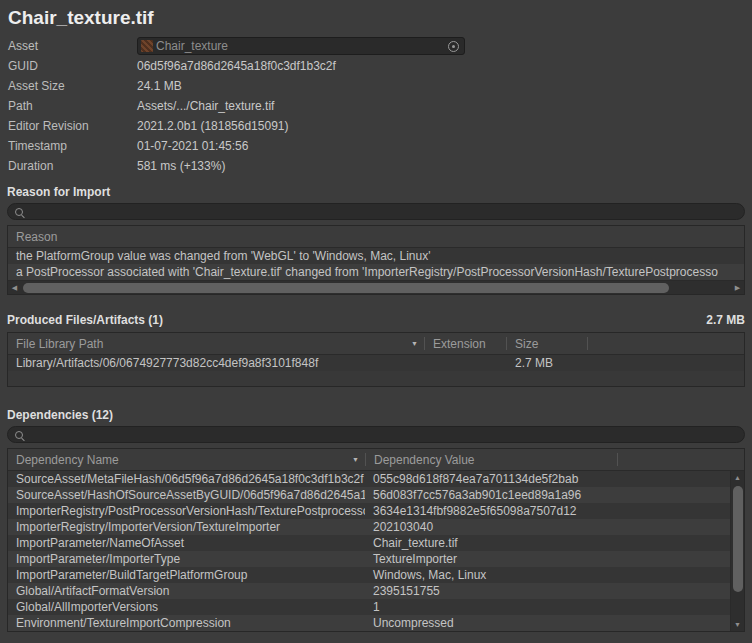 This screenshot has height=643, width=752. Describe the element at coordinates (376, 460) in the screenshot. I see `dependencies-table-header: Dependency Name ▼ Dependency Value` at that location.